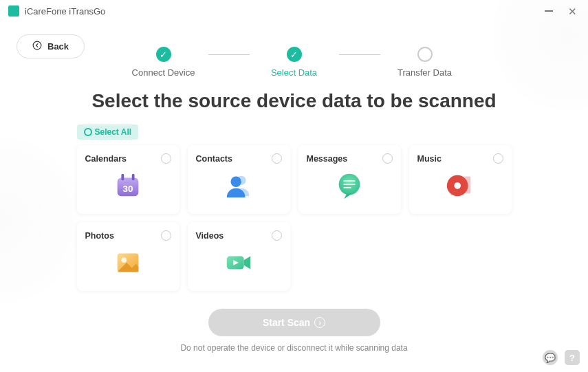 This screenshot has width=588, height=372. What do you see at coordinates (239, 263) in the screenshot?
I see `videos-icon` at bounding box center [239, 263].